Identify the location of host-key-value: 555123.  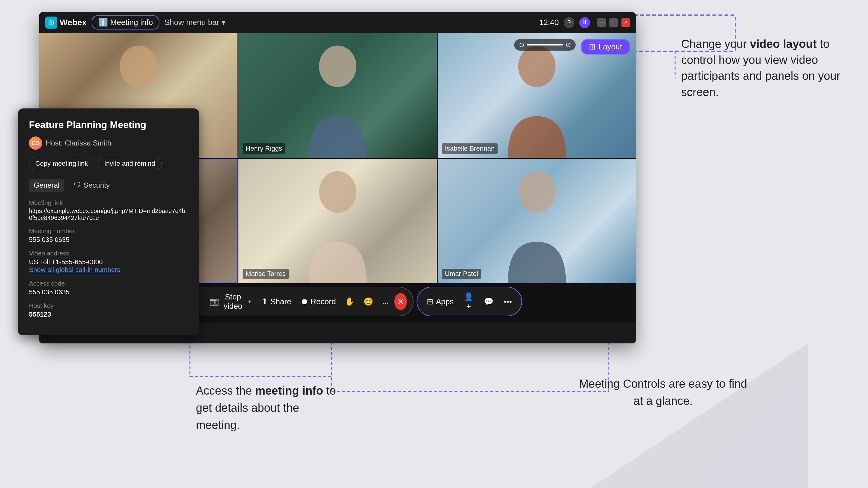
(108, 315).